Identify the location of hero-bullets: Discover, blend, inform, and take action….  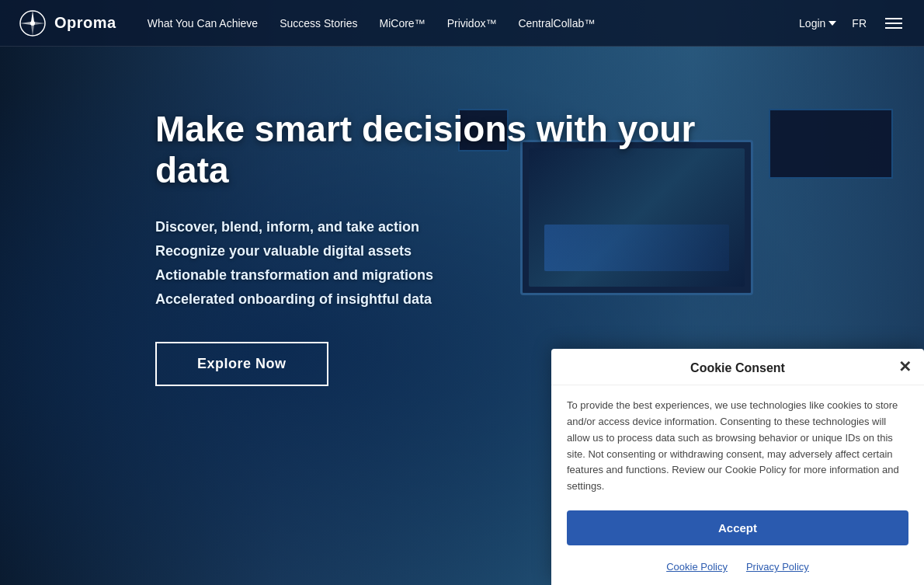
(540, 263).